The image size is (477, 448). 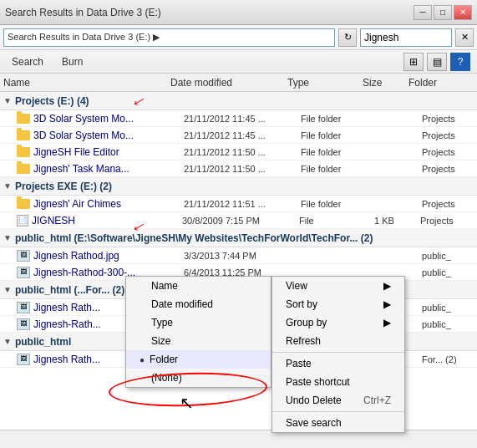 I want to click on search-input, so click(x=406, y=38).